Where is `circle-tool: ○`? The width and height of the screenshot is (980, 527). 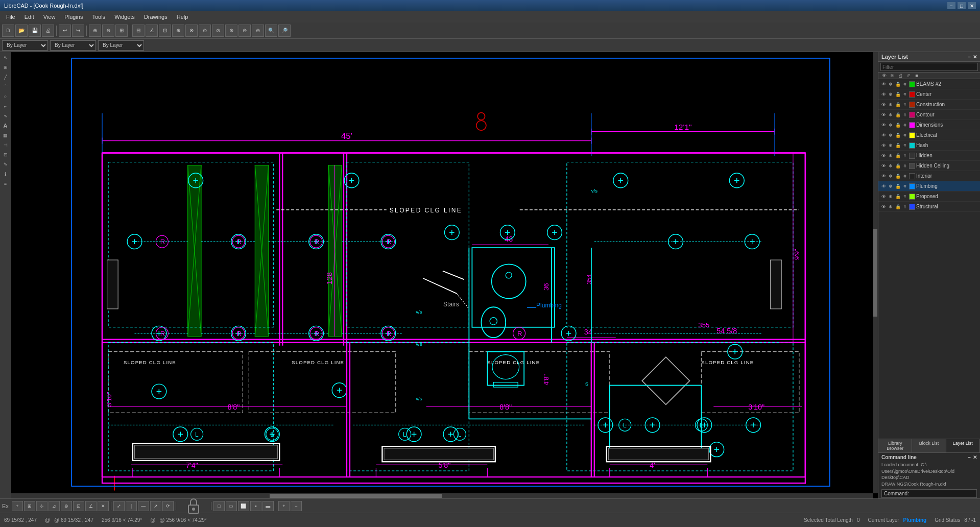 circle-tool: ○ is located at coordinates (6, 97).